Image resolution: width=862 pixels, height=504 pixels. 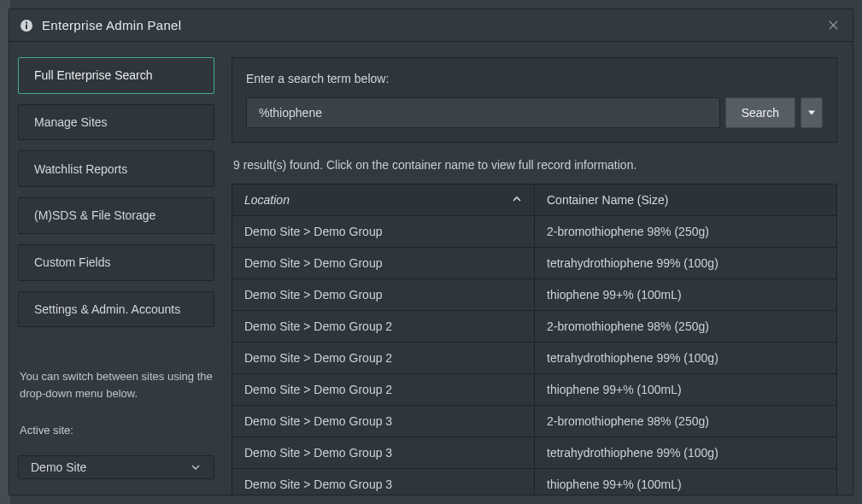 What do you see at coordinates (95, 215) in the screenshot?
I see `sidebar-item-label: (M)SDS & File Storage` at bounding box center [95, 215].